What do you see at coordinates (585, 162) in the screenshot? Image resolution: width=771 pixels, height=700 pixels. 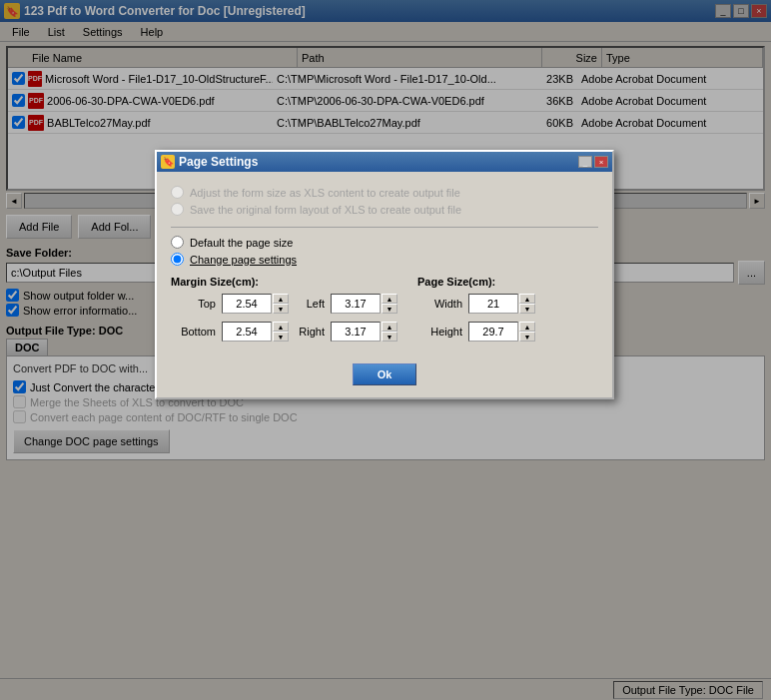 I see `modal-minimize-button: _` at bounding box center [585, 162].